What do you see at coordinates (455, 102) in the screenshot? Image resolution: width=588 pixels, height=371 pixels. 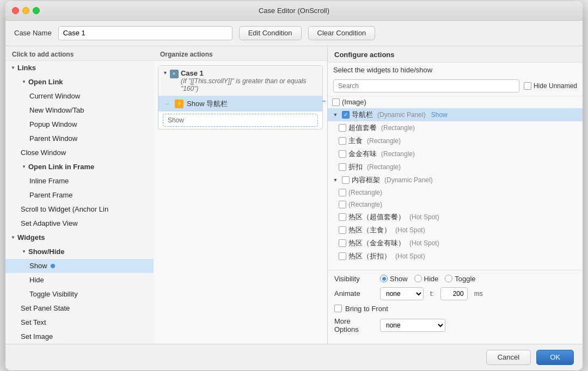 I see `widget-item-image: (Image)` at bounding box center [455, 102].